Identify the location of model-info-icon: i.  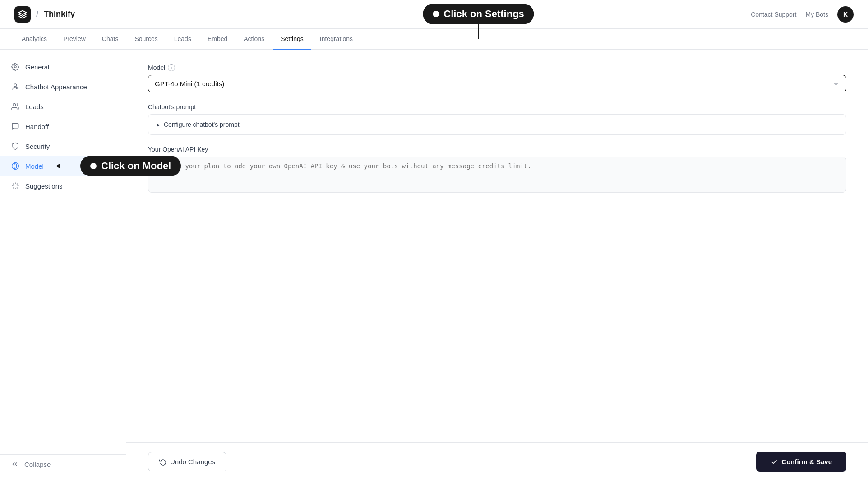
(171, 68).